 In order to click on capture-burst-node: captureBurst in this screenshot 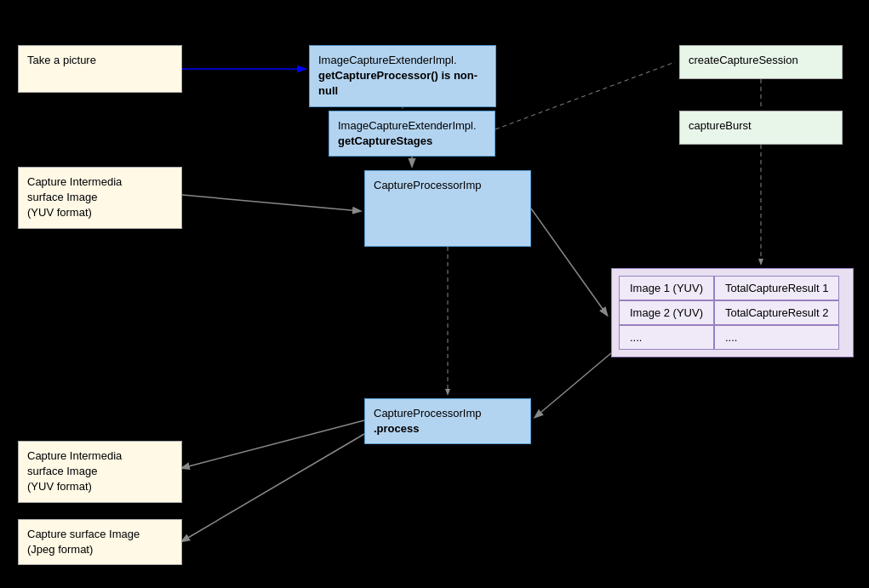, I will do `click(761, 128)`.